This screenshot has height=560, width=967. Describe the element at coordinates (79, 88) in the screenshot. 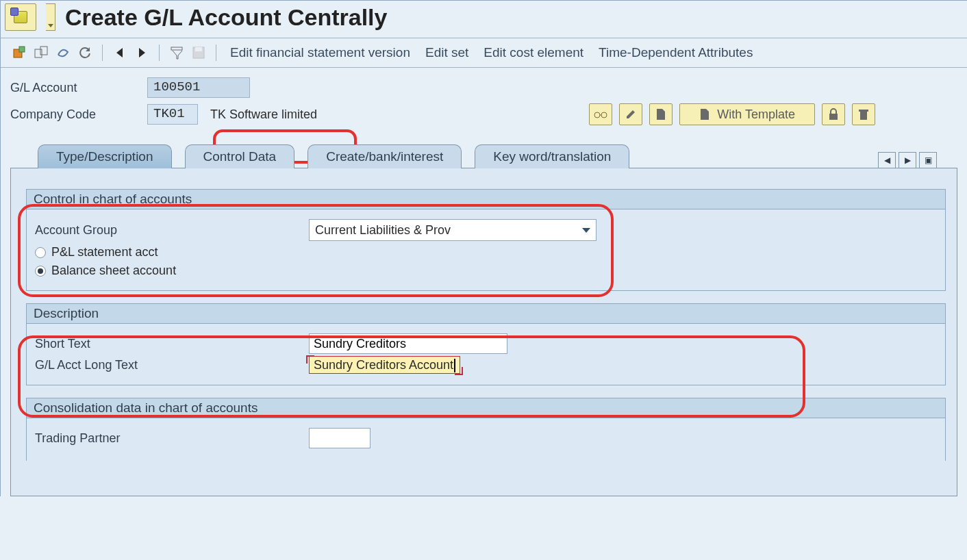

I see `gl-account-label: G/L Account` at that location.